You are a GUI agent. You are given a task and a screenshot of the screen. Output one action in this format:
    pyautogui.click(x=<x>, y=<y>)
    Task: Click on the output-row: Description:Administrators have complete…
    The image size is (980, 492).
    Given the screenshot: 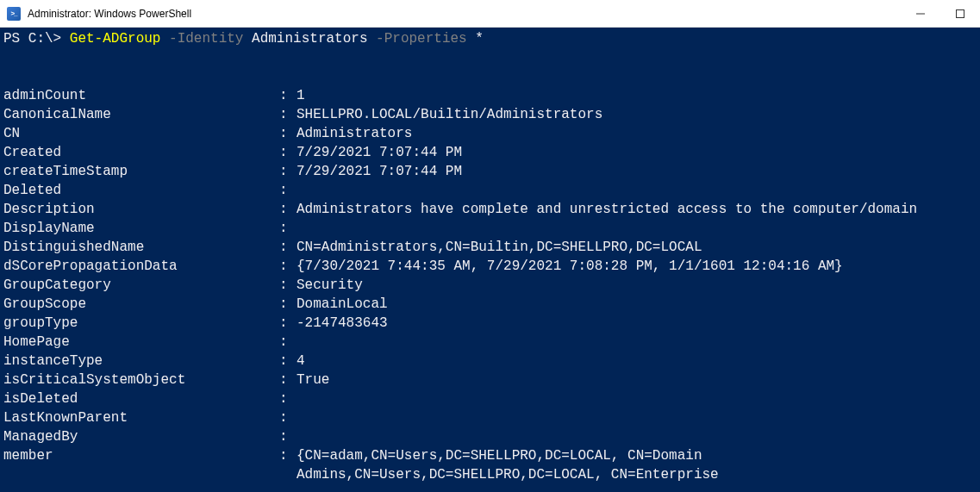 What is the action you would take?
    pyautogui.click(x=490, y=209)
    